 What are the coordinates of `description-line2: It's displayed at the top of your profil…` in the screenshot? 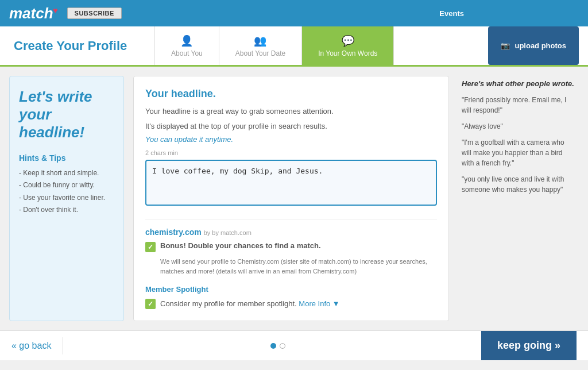 It's located at (291, 126).